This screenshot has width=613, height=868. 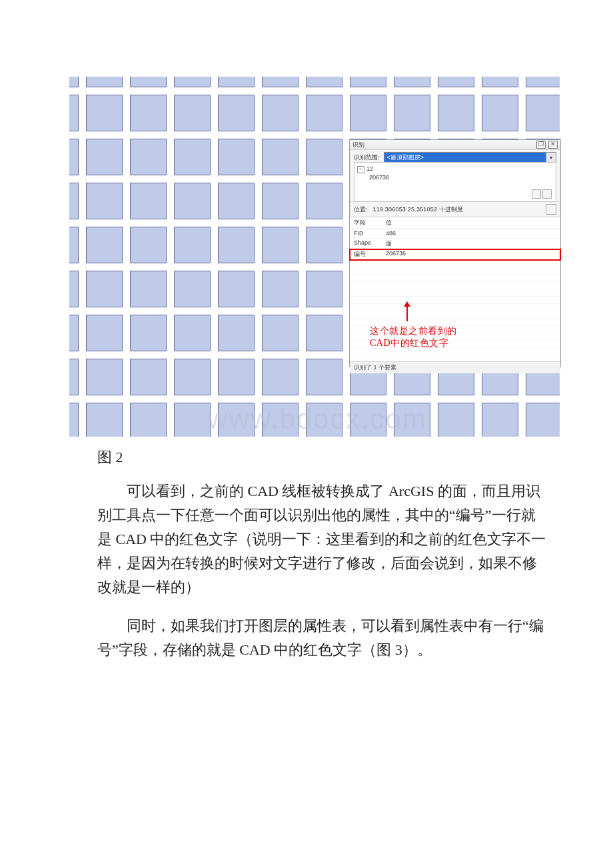 I want to click on chevron-down-icon: ▾, so click(x=550, y=157).